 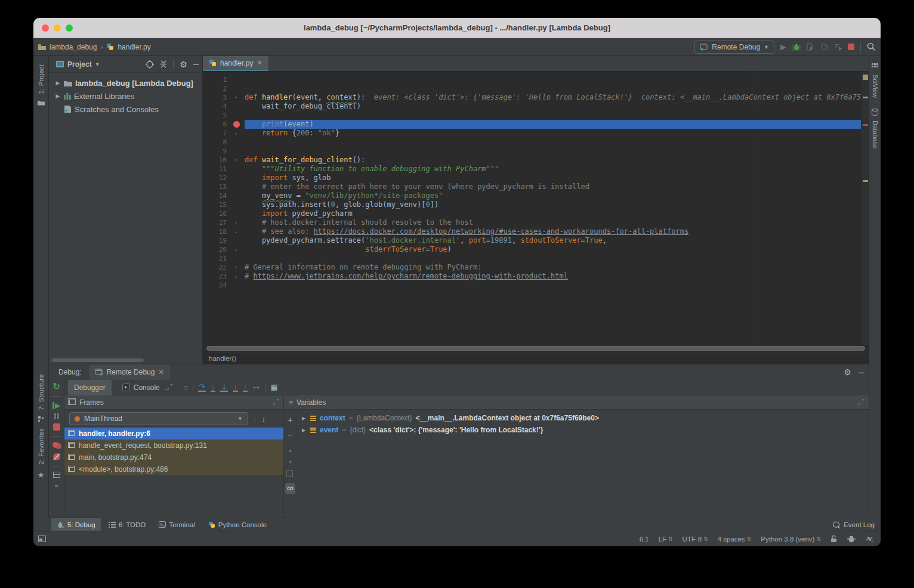 What do you see at coordinates (536, 267) in the screenshot?
I see `code-line-22: 22▾# General information on remote debug…` at bounding box center [536, 267].